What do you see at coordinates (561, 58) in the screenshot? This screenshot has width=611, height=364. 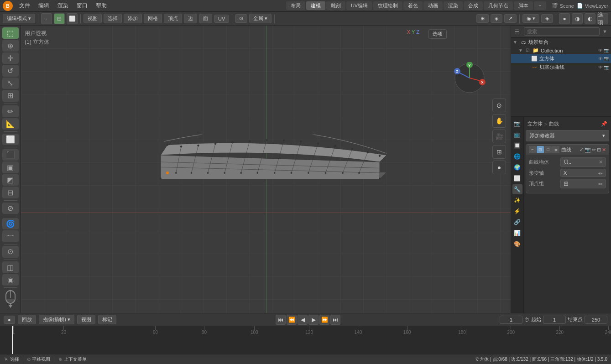 I see `outliner-cube: ⬜ 立方体 👁 📷` at bounding box center [561, 58].